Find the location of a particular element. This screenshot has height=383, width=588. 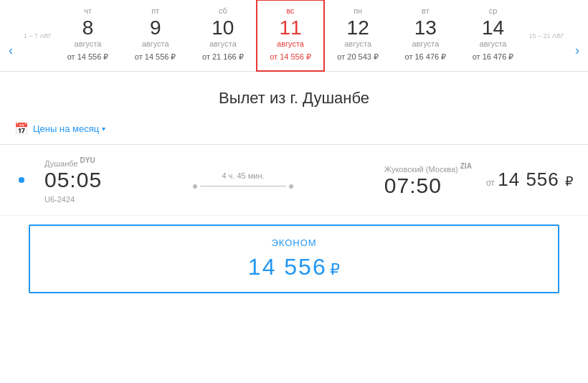

fare-price-row: 14 556 ₽ is located at coordinates (294, 267).